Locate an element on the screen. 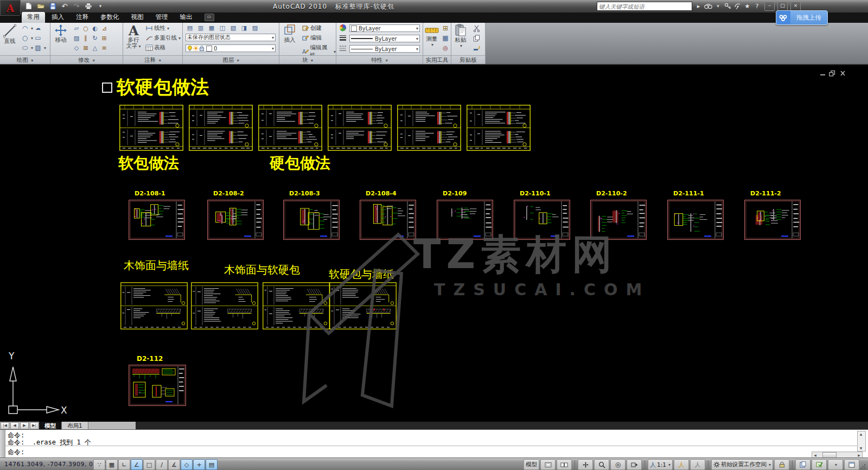  search-input is located at coordinates (644, 7).